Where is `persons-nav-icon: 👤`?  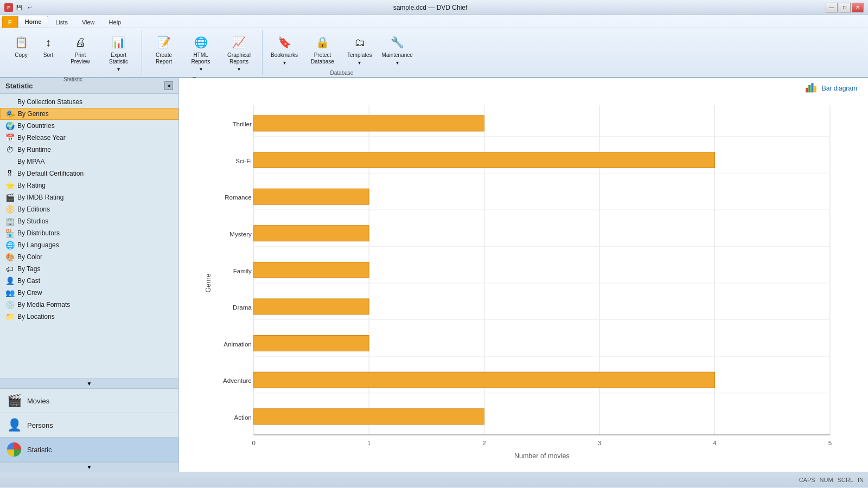
persons-nav-icon: 👤 is located at coordinates (14, 425).